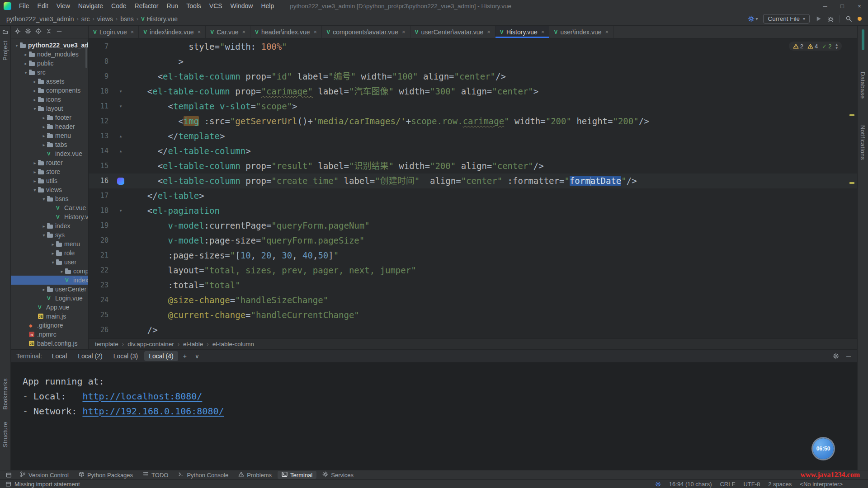  I want to click on tree-item--gitignore: ◆.gitignore, so click(50, 325).